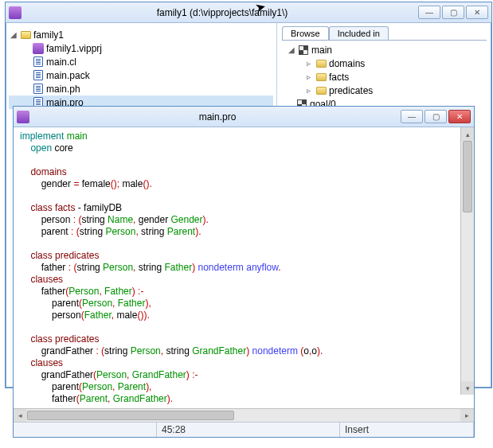 The width and height of the screenshot is (493, 448). What do you see at coordinates (358, 33) in the screenshot?
I see `tab-included-in: Included in` at bounding box center [358, 33].